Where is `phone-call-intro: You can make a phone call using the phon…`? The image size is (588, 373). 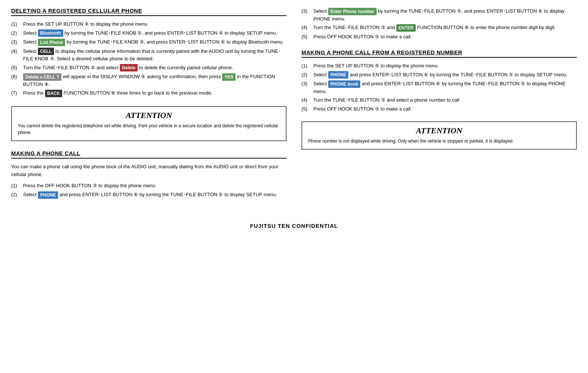 phone-call-intro: You can make a phone call using the phon… is located at coordinates (149, 171).